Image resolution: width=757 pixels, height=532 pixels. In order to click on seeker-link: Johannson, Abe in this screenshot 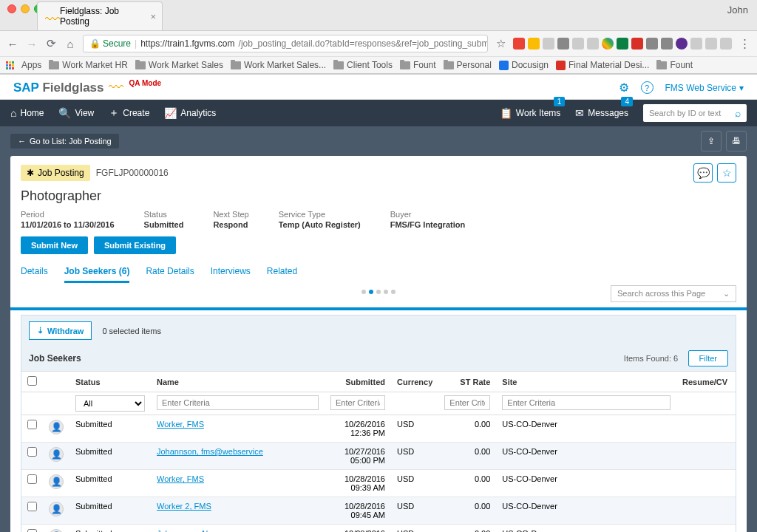, I will do `click(186, 531)`.